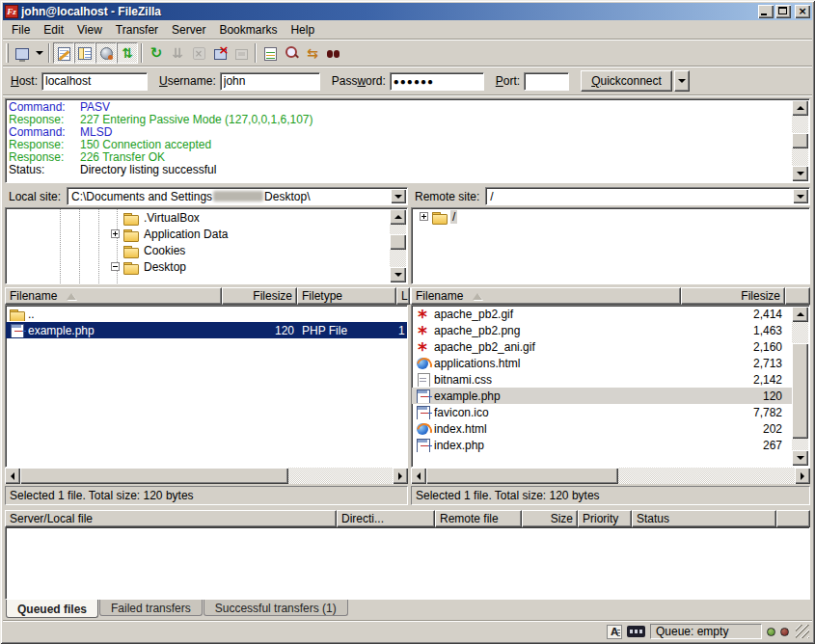 The image size is (815, 644). I want to click on site-manager-dropdown-button, so click(39, 53).